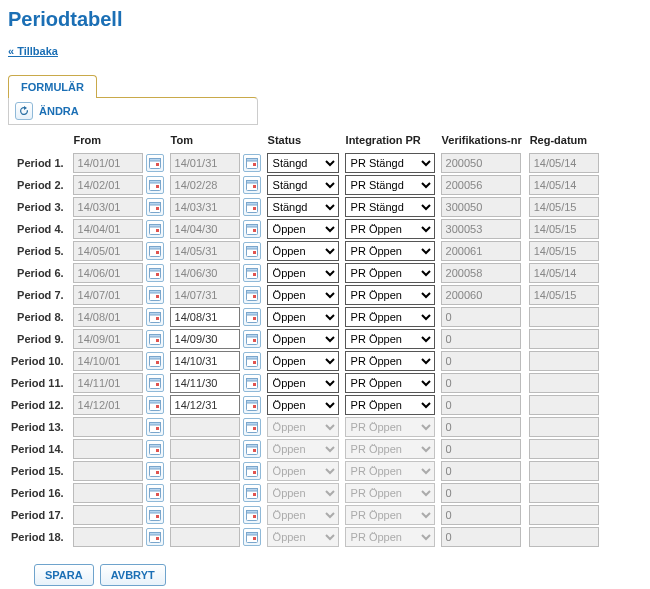 This screenshot has width=650, height=589. I want to click on table-row: Period 8.StängdÖppenPR StängdPR Öppen, so click(305, 317).